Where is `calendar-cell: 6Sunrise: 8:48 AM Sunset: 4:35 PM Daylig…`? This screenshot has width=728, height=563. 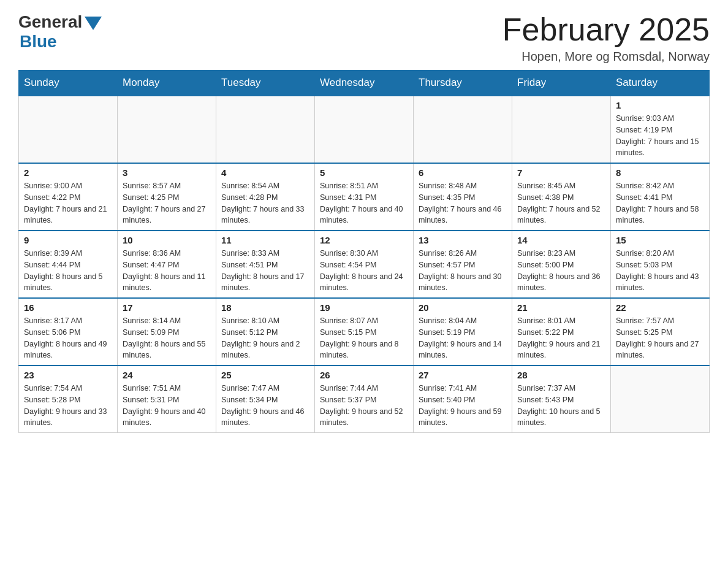 calendar-cell: 6Sunrise: 8:48 AM Sunset: 4:35 PM Daylig… is located at coordinates (463, 197).